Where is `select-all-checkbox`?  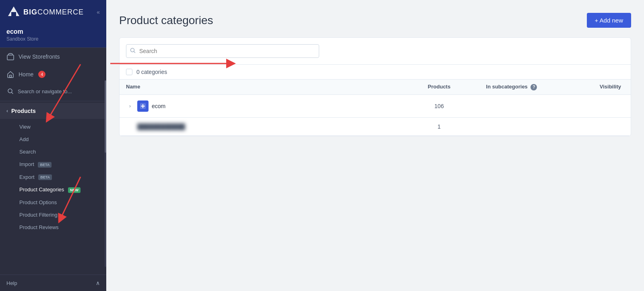 select-all-checkbox is located at coordinates (129, 72).